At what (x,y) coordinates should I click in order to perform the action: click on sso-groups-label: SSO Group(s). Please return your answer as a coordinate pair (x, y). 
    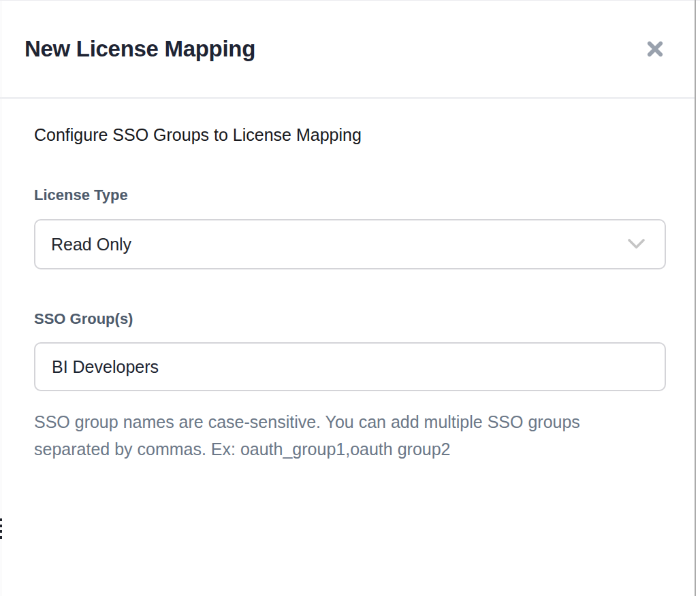
    Looking at the image, I should click on (347, 319).